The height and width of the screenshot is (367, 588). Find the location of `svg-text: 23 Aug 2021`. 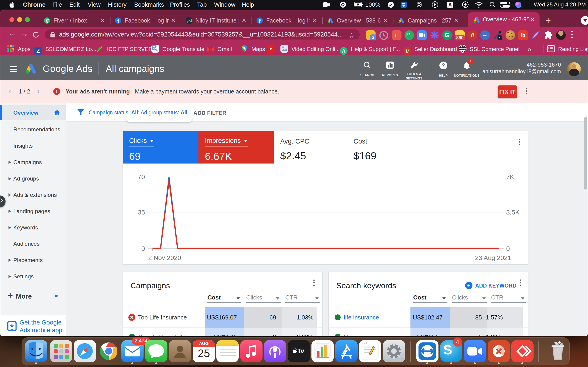

svg-text: 23 Aug 2021 is located at coordinates (493, 258).